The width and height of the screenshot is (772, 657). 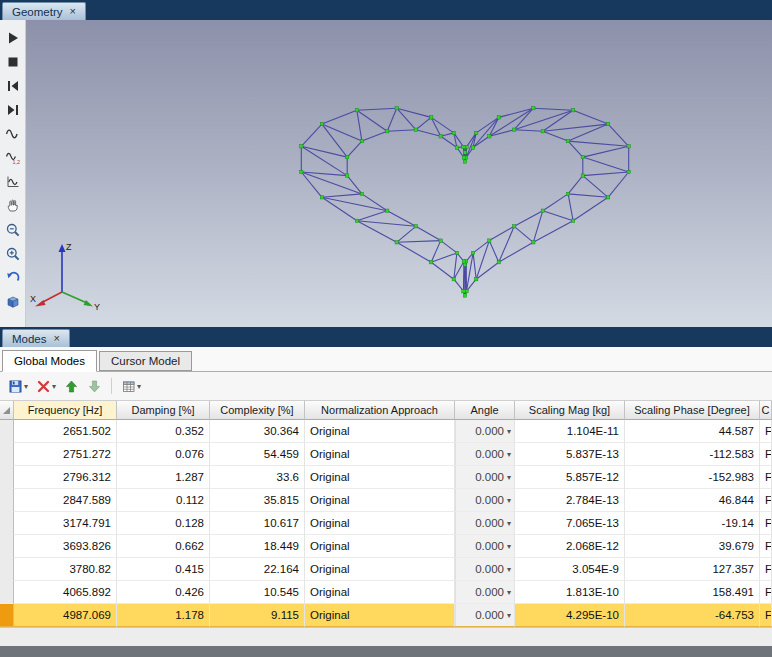 I want to click on skip-to-start-button, so click(x=13, y=86).